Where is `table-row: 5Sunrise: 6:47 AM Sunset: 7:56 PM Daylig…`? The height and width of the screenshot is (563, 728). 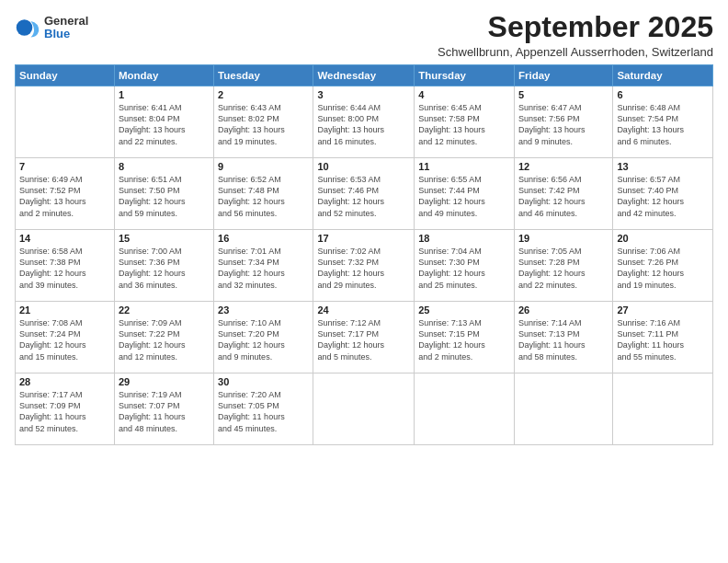
table-row: 5Sunrise: 6:47 AM Sunset: 7:56 PM Daylig… is located at coordinates (563, 122).